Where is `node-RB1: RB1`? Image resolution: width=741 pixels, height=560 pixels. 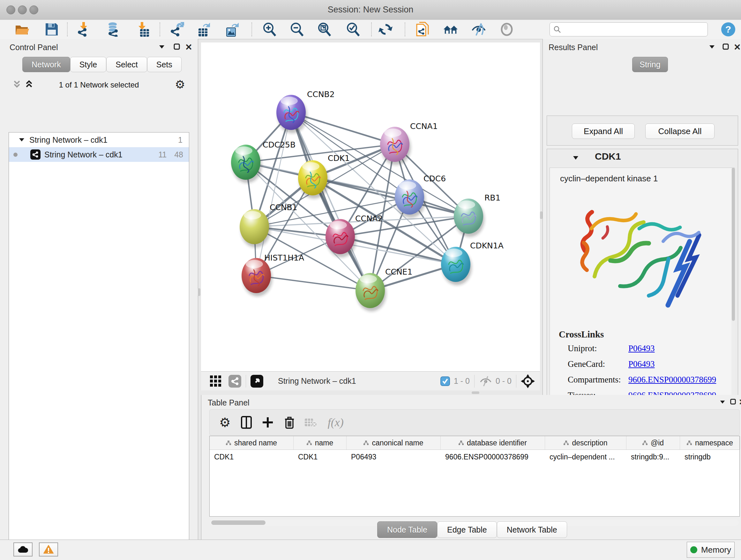
node-RB1: RB1 is located at coordinates (477, 215).